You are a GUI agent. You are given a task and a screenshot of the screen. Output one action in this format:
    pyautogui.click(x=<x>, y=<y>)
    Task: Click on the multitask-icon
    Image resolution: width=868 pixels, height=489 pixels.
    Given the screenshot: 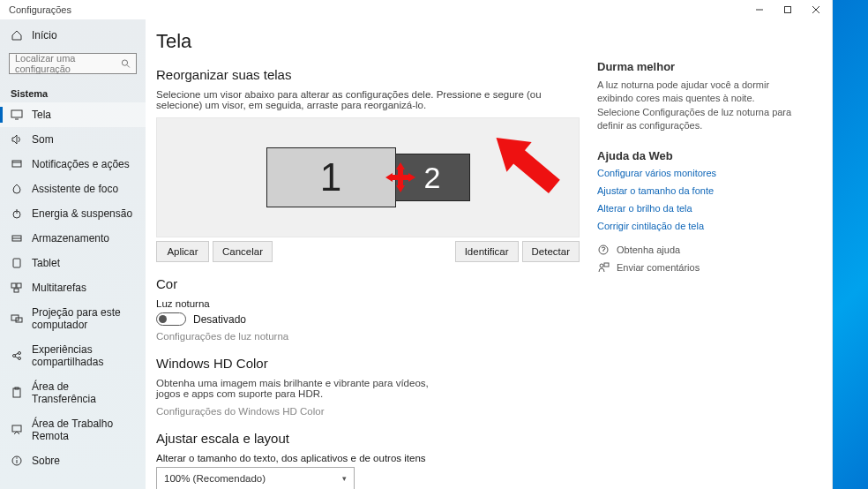 What is the action you would take?
    pyautogui.click(x=17, y=288)
    